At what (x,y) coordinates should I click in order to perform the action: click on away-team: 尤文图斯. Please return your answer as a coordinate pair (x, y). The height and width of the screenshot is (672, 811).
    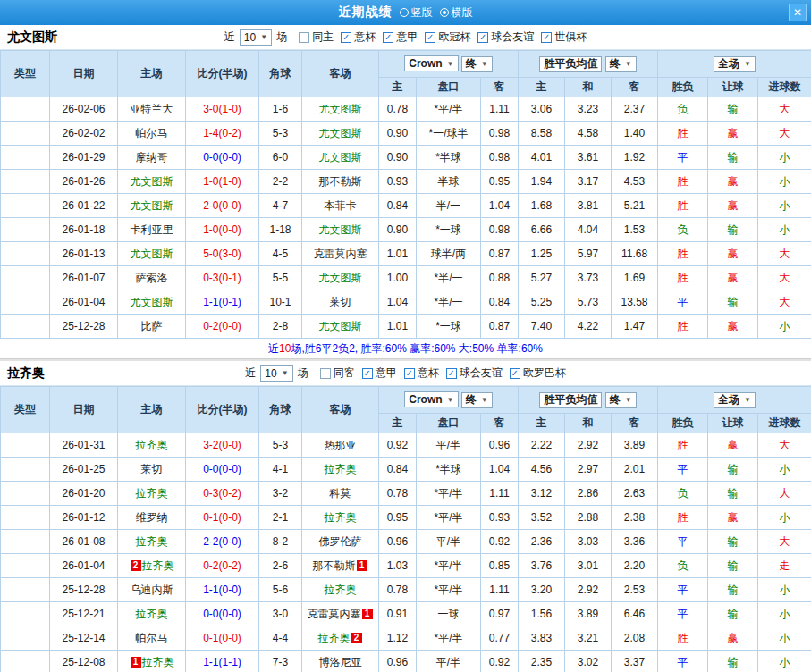
    Looking at the image, I should click on (341, 279).